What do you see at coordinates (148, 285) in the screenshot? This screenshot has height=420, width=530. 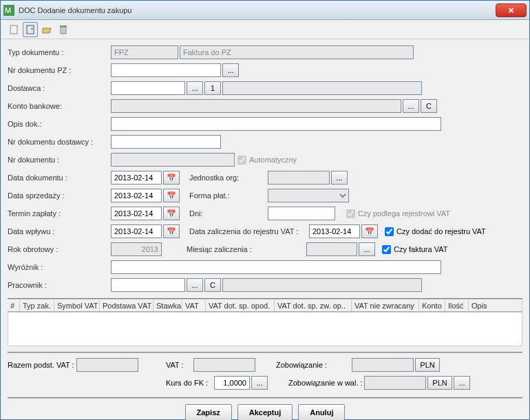 I see `pracownik-input` at bounding box center [148, 285].